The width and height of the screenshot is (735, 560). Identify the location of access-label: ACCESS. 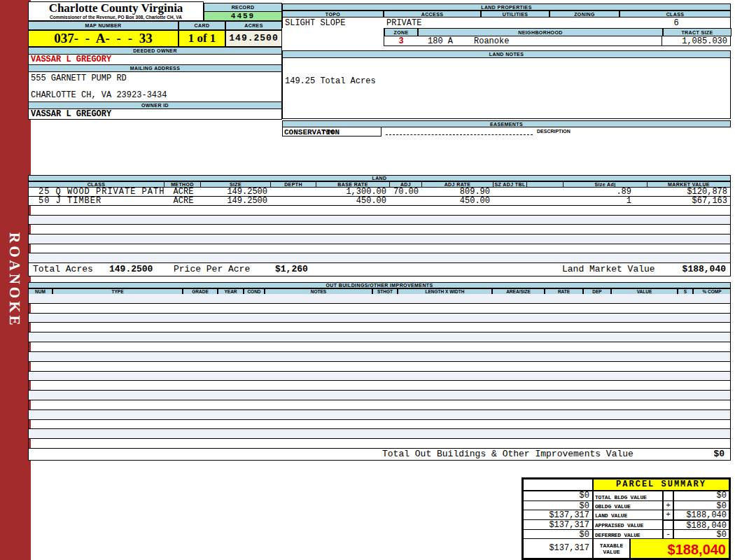
(433, 14).